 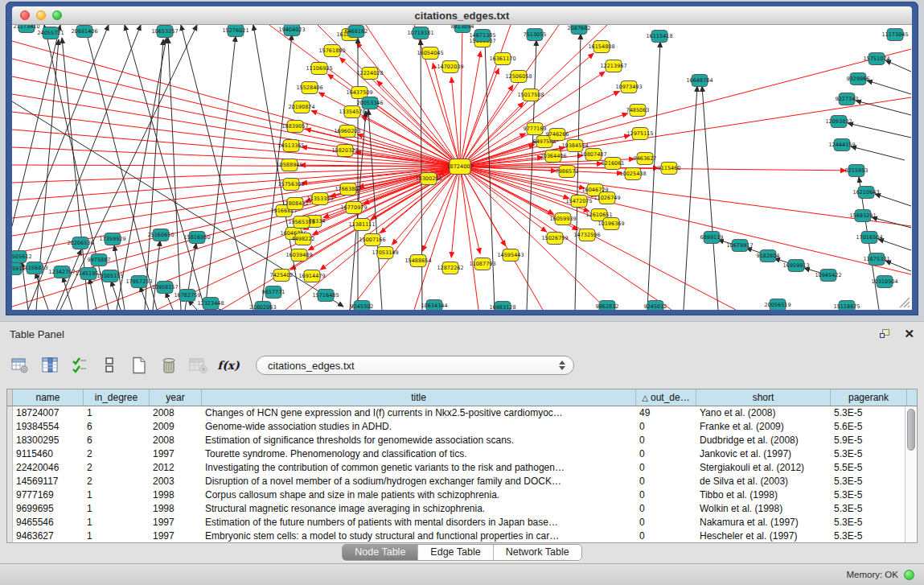 What do you see at coordinates (57, 15) in the screenshot?
I see `zoom-window-button` at bounding box center [57, 15].